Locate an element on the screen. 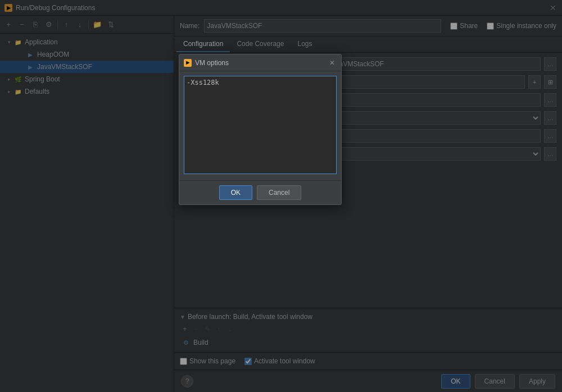 Image resolution: width=562 pixels, height=392 pixels. modal-titlebar: ▶ VM options ✕ is located at coordinates (260, 63).